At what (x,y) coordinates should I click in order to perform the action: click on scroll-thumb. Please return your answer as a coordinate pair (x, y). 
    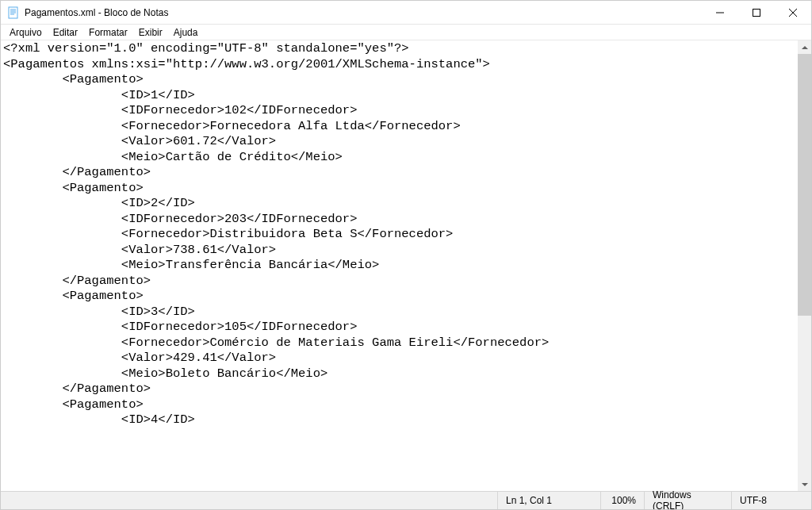
    Looking at the image, I should click on (804, 185).